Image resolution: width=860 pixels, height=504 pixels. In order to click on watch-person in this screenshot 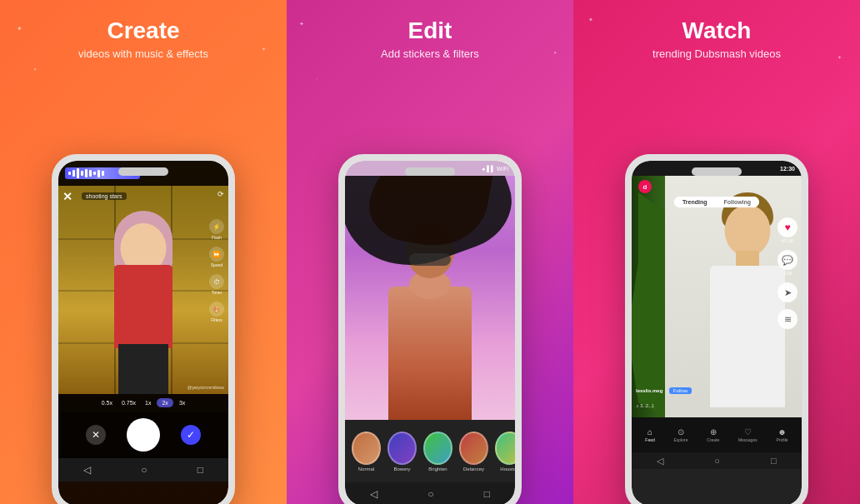, I will do `click(748, 303)`.